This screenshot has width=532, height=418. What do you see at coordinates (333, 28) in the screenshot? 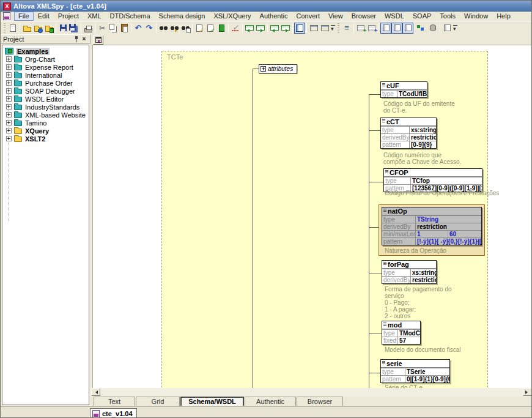
I see `toolbar-overflow-icon` at bounding box center [333, 28].